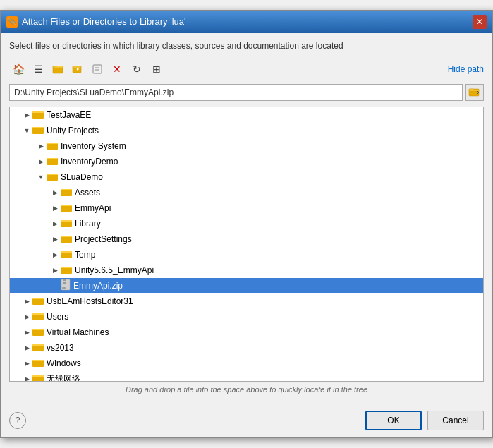  I want to click on view-button: ⊞, so click(157, 69).